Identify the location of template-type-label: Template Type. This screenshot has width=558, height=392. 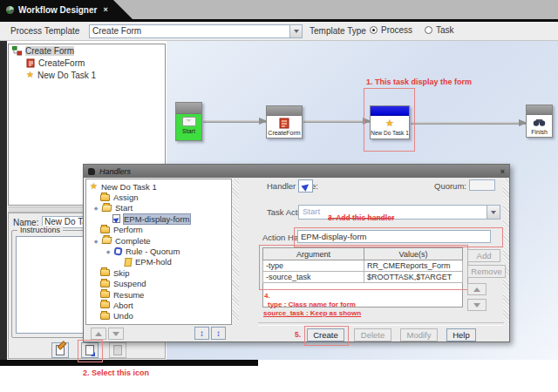
(338, 31).